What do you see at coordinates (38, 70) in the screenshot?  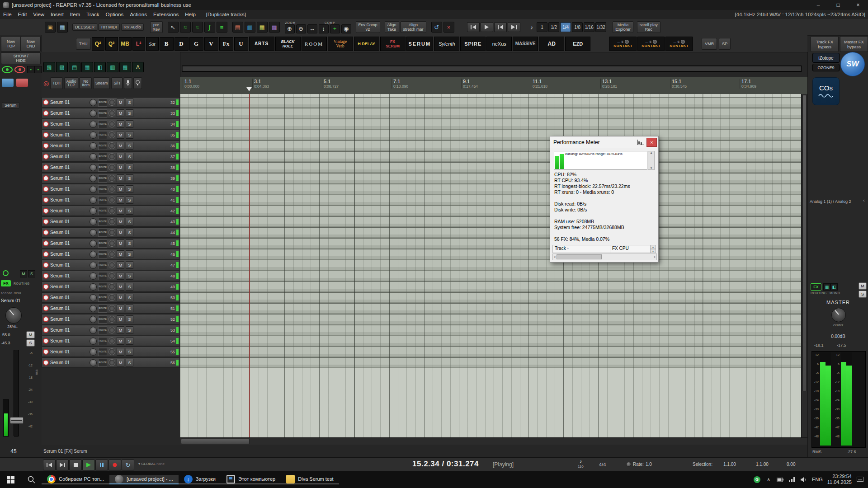 I see `mini-toggle2-icon: ▪` at bounding box center [38, 70].